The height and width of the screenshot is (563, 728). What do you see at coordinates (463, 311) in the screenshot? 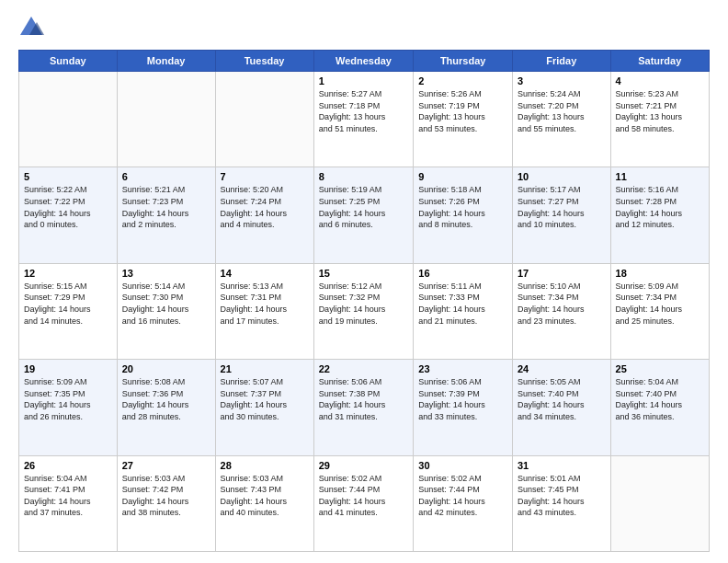
I see `calendar-day-cell: 16Sunrise: 5:11 AMSunset: 7:33 PMDayligh…` at bounding box center [463, 311].